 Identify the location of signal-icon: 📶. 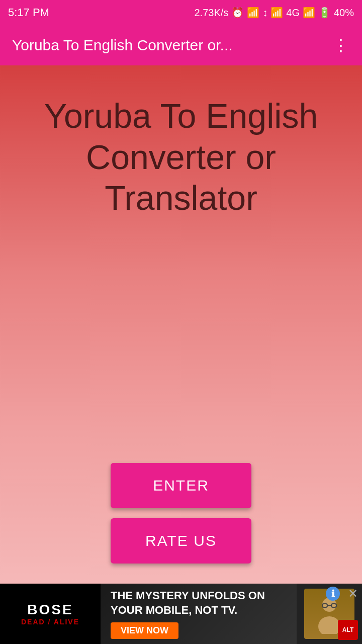
(277, 13).